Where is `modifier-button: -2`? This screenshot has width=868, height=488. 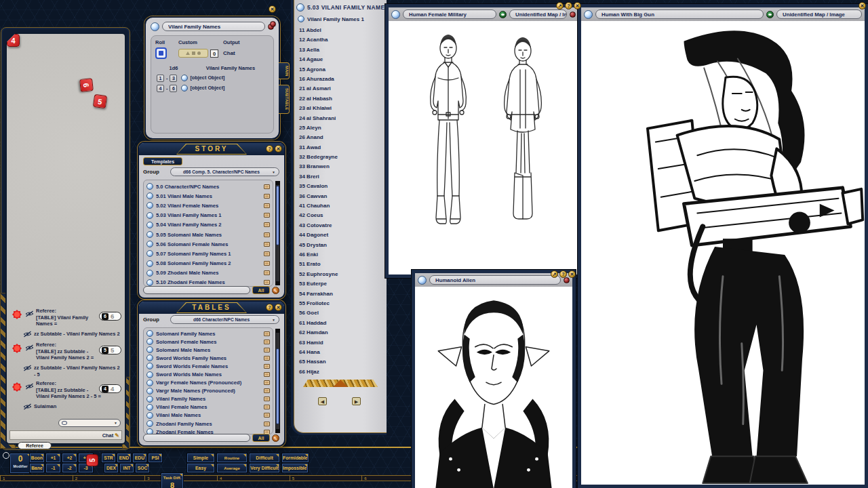 modifier-button: -2 is located at coordinates (69, 468).